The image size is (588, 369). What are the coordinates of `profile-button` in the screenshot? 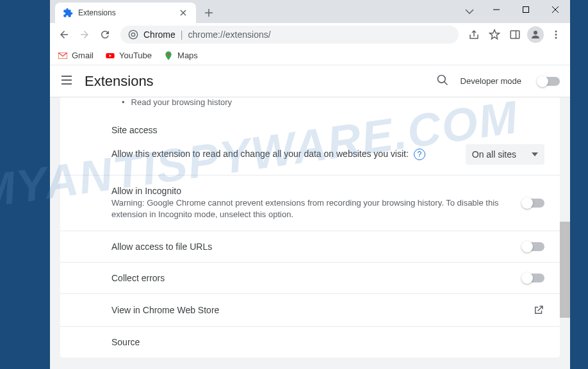 It's located at (535, 35).